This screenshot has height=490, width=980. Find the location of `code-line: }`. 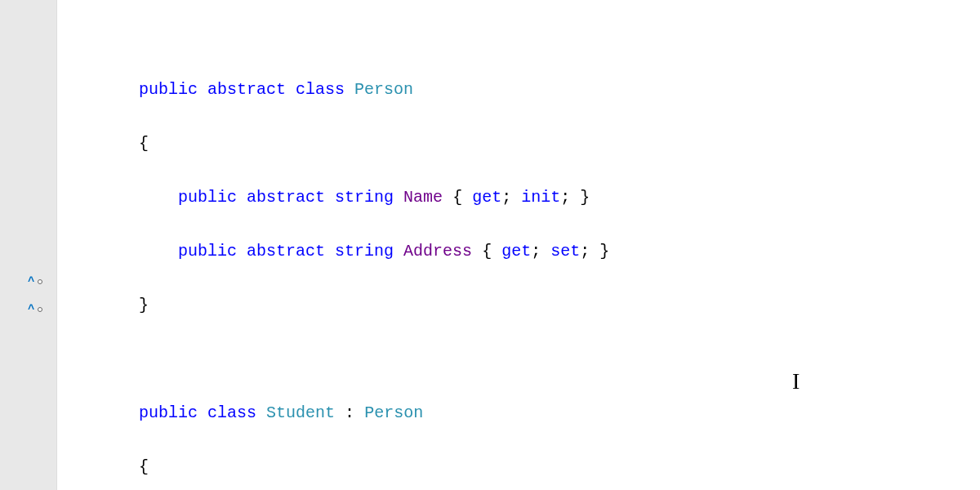

code-line: } is located at coordinates (559, 305).